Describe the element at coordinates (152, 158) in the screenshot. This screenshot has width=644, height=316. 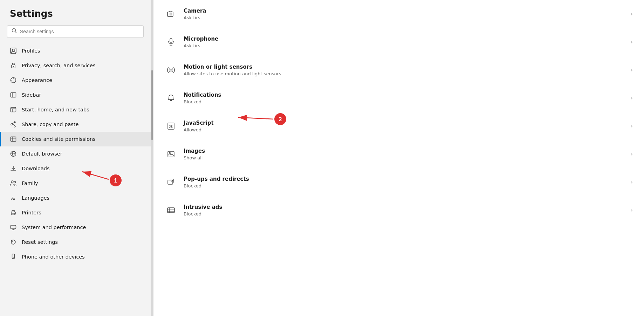
I see `sidebar-scrollbar` at that location.